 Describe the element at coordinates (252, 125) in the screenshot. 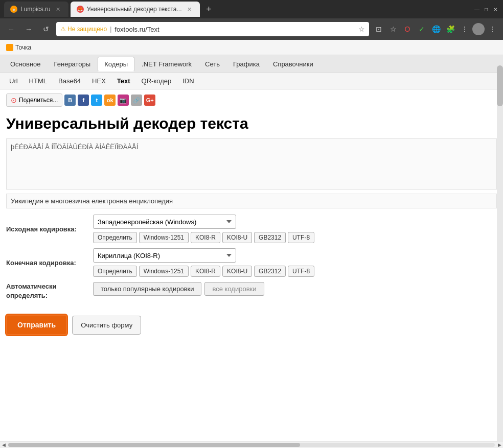

I see `page-title: Универсальный декодер текста` at that location.